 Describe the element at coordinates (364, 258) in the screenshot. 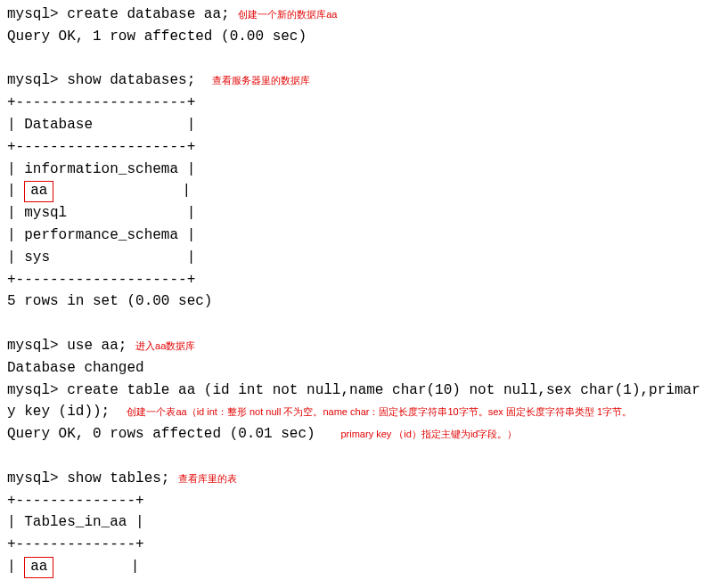

I see `table-row: | sys |` at that location.